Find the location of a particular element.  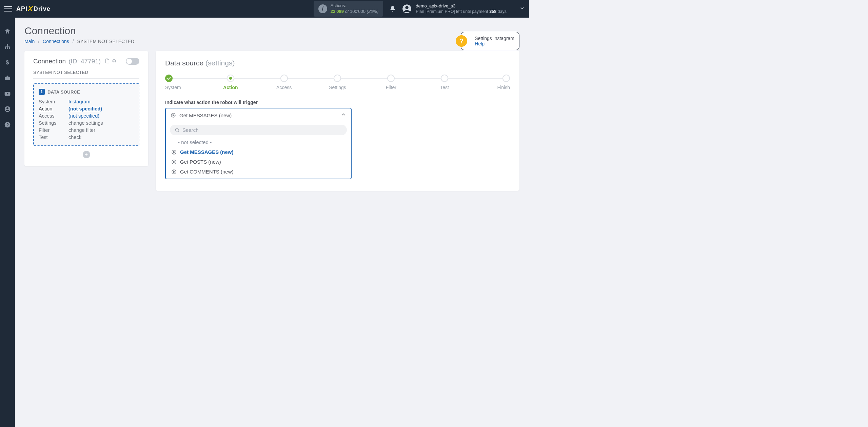

chevron-up-icon is located at coordinates (343, 115).